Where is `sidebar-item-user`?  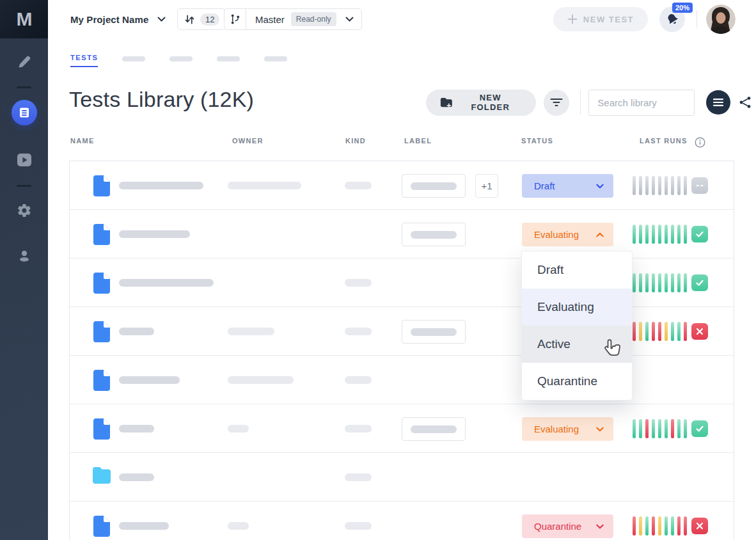
sidebar-item-user is located at coordinates (24, 256).